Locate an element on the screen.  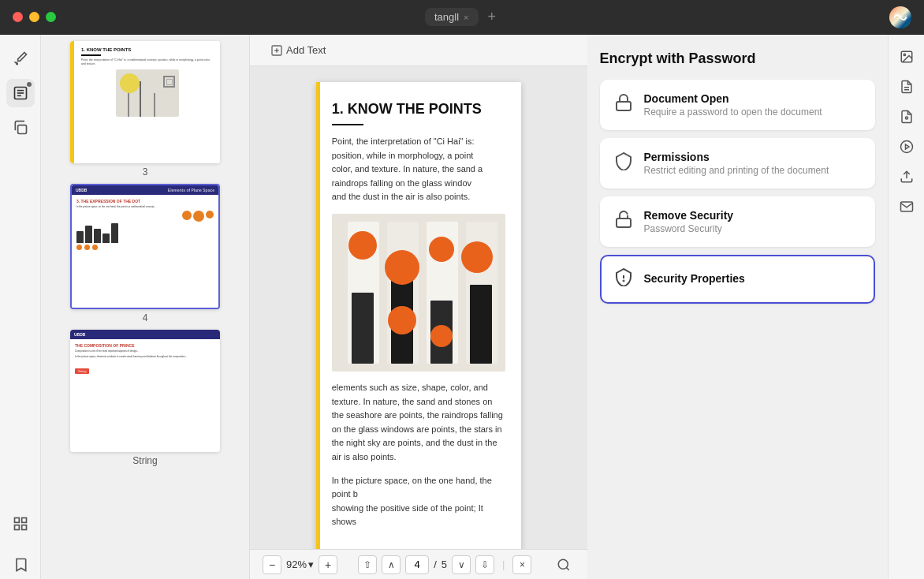
thumb-group-4: UBDBElements of Plane Space 3. THE EXPRE… is located at coordinates (145, 254).